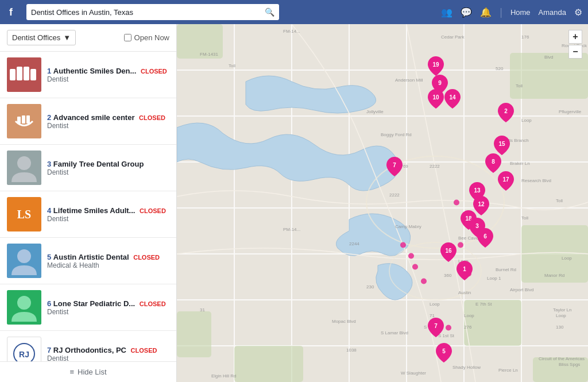 This screenshot has height=382, width=588. What do you see at coordinates (436, 100) in the screenshot?
I see `map-pin: 10` at bounding box center [436, 100].